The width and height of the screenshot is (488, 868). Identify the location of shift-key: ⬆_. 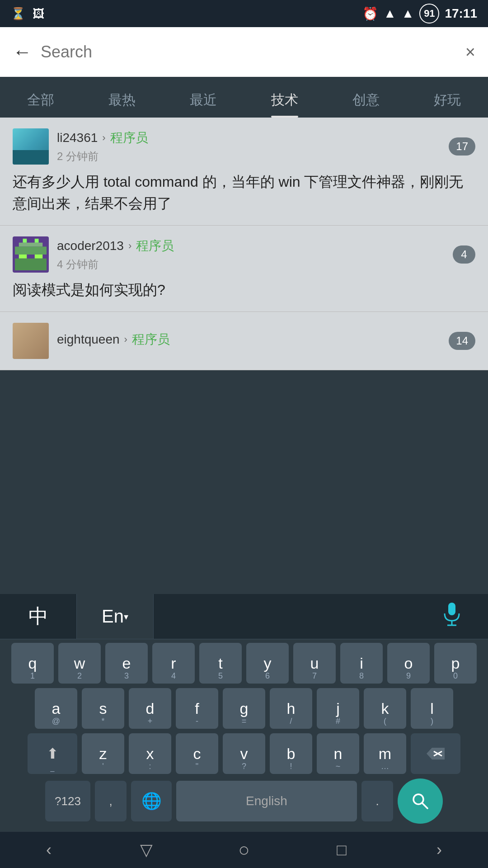
(52, 754).